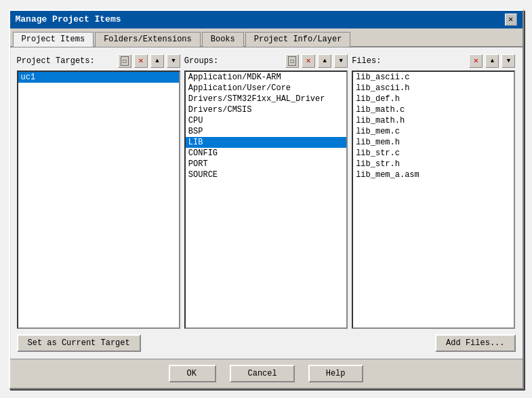 The image size is (532, 398). What do you see at coordinates (266, 373) in the screenshot?
I see `dialog-footer: OK Cancel Help` at bounding box center [266, 373].